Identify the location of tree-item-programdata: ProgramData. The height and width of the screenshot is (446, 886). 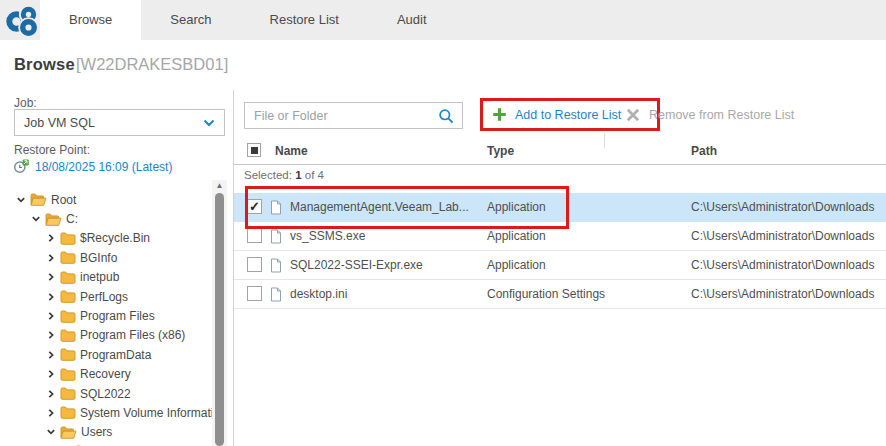
(108, 354).